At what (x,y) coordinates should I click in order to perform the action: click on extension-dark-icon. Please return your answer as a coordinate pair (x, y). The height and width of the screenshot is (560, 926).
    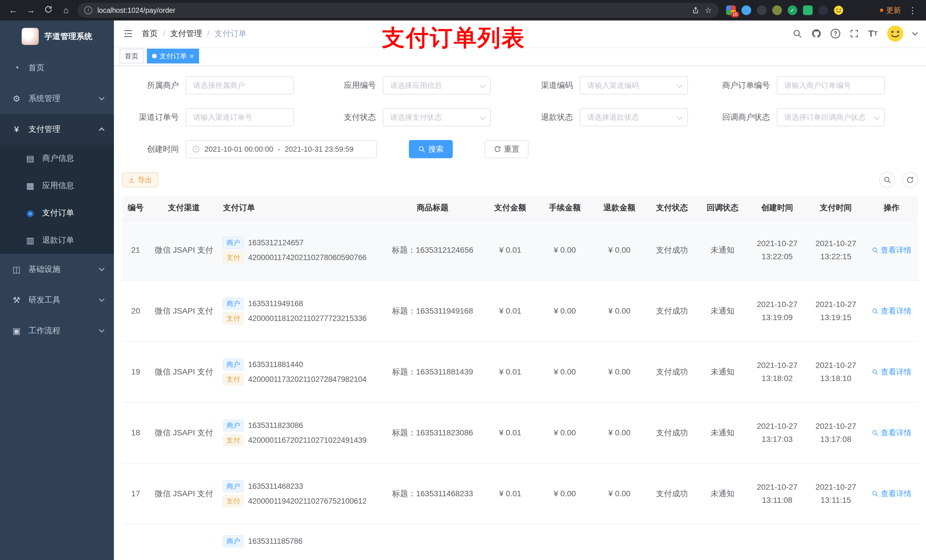
    Looking at the image, I should click on (762, 10).